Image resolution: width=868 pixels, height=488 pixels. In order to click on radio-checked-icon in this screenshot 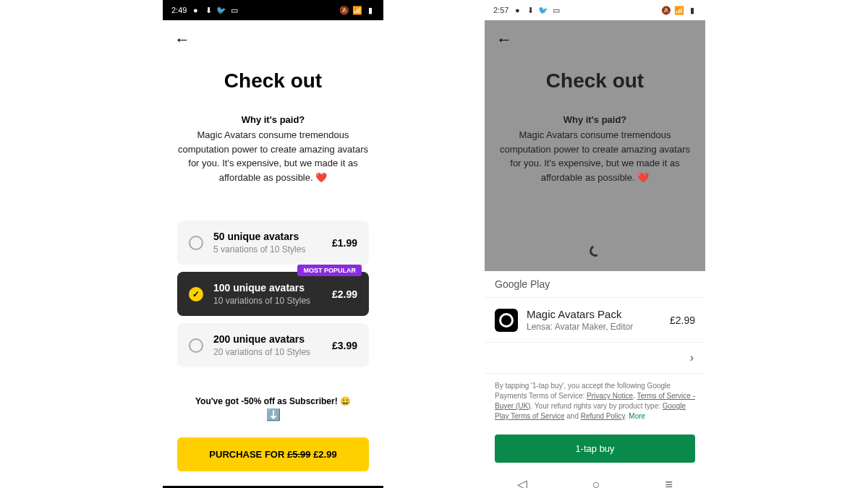, I will do `click(196, 294)`.